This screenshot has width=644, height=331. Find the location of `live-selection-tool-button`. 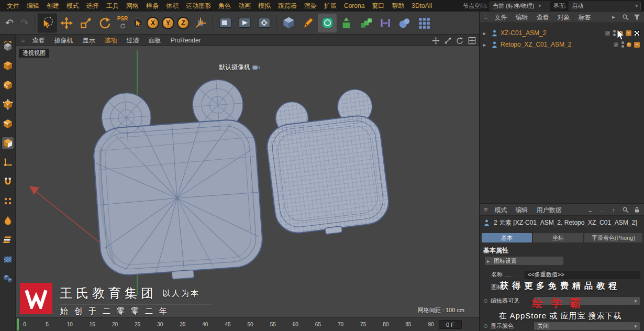

live-selection-tool-button is located at coordinates (47, 23).